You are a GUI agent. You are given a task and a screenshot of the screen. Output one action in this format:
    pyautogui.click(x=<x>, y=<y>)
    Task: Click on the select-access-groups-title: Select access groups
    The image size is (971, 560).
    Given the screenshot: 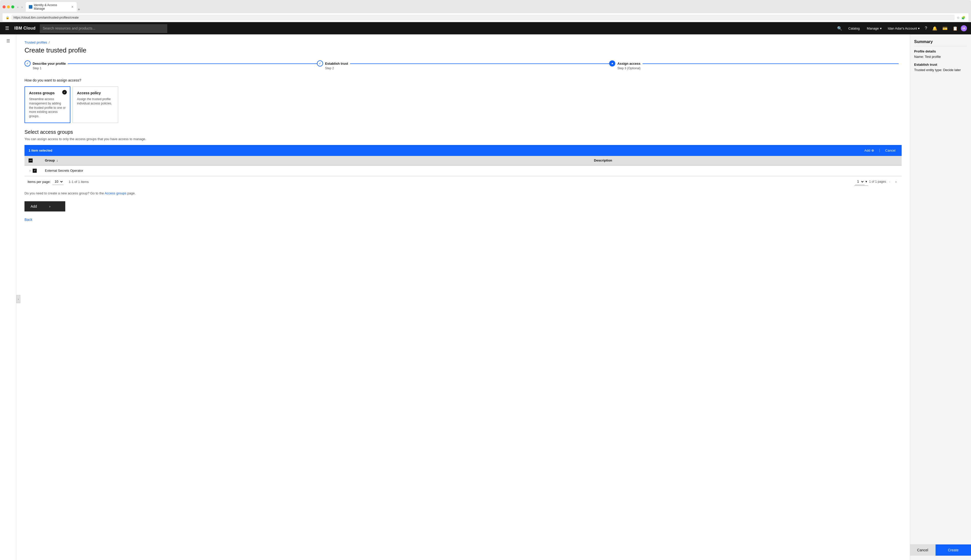 What is the action you would take?
    pyautogui.click(x=463, y=132)
    